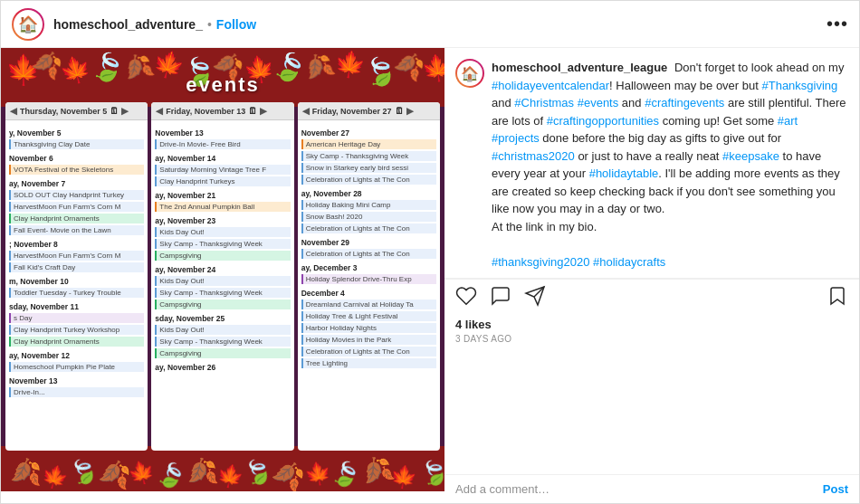 Image resolution: width=860 pixels, height=504 pixels. I want to click on cal-date: ay, November 26, so click(223, 367).